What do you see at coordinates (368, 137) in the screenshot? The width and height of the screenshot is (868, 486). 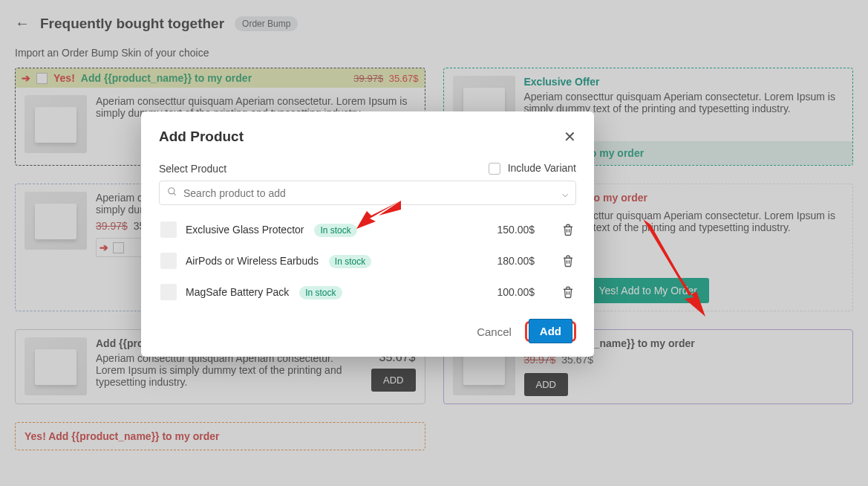 I see `modal-header: Add Product ✕` at bounding box center [368, 137].